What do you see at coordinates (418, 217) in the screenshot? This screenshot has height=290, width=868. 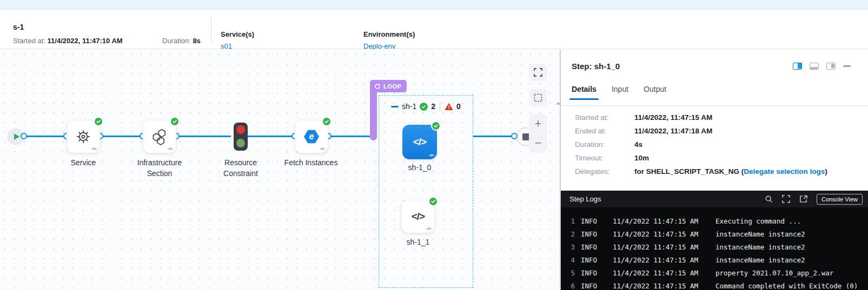 I see `node-sh-1-1: </> </>` at bounding box center [418, 217].